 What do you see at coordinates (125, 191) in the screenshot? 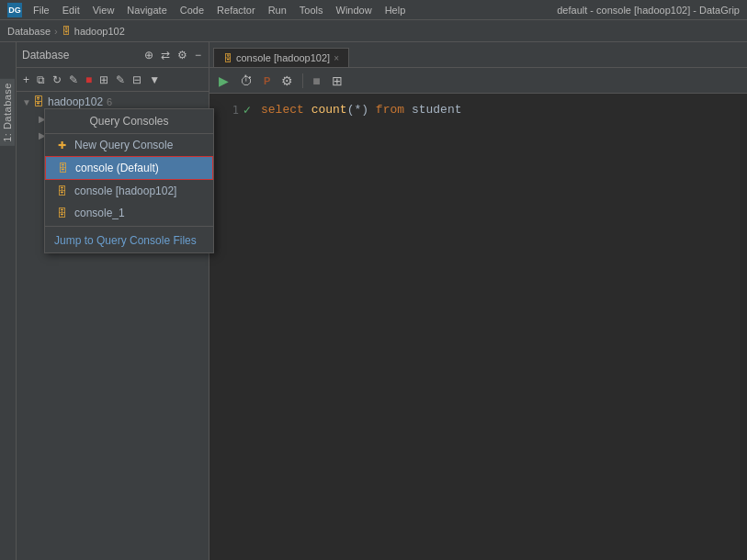
I see `dropdown-label-hadoop: console [hadoop102]` at bounding box center [125, 191].